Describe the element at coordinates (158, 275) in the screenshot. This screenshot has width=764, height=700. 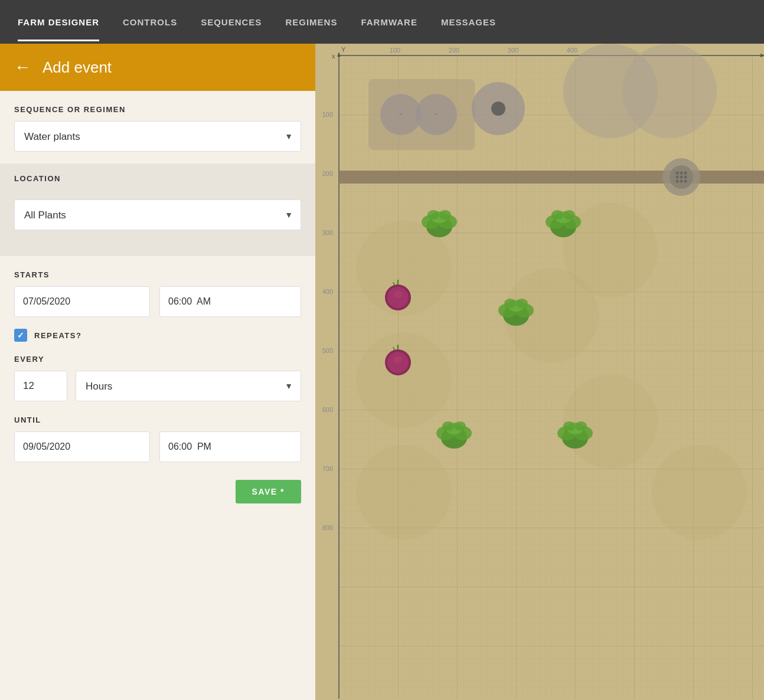
I see `starts-label: STARTS` at that location.